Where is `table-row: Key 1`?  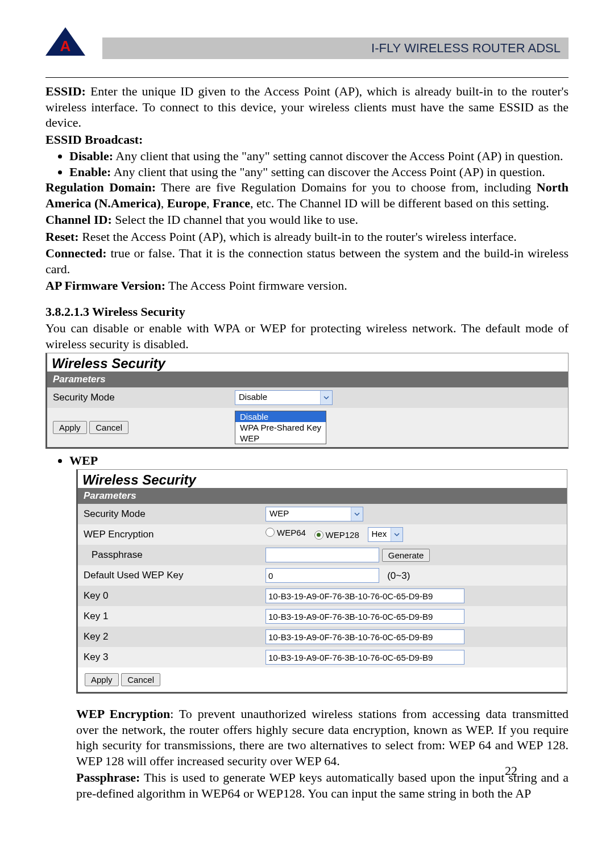 table-row: Key 1 is located at coordinates (322, 616).